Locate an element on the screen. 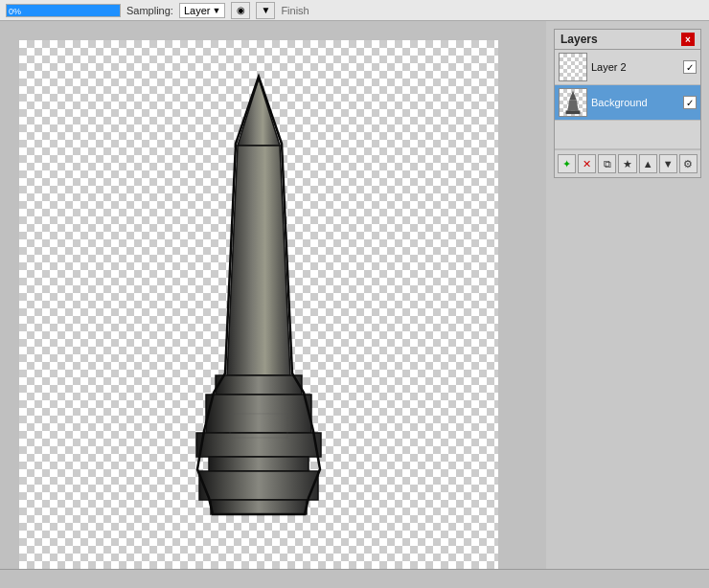 The image size is (709, 588). layer2-name: Layer 2 is located at coordinates (635, 67).